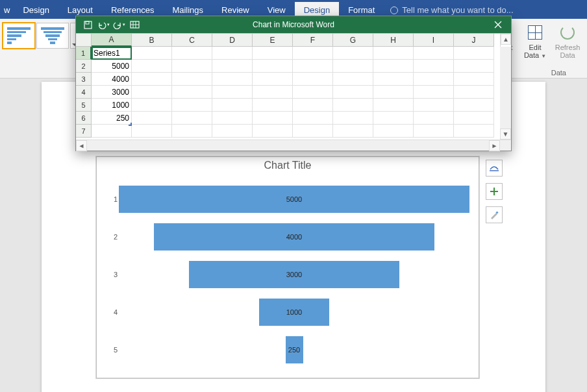 This screenshot has height=392, width=587. What do you see at coordinates (130, 125) in the screenshot?
I see `data-range-handle` at bounding box center [130, 125].